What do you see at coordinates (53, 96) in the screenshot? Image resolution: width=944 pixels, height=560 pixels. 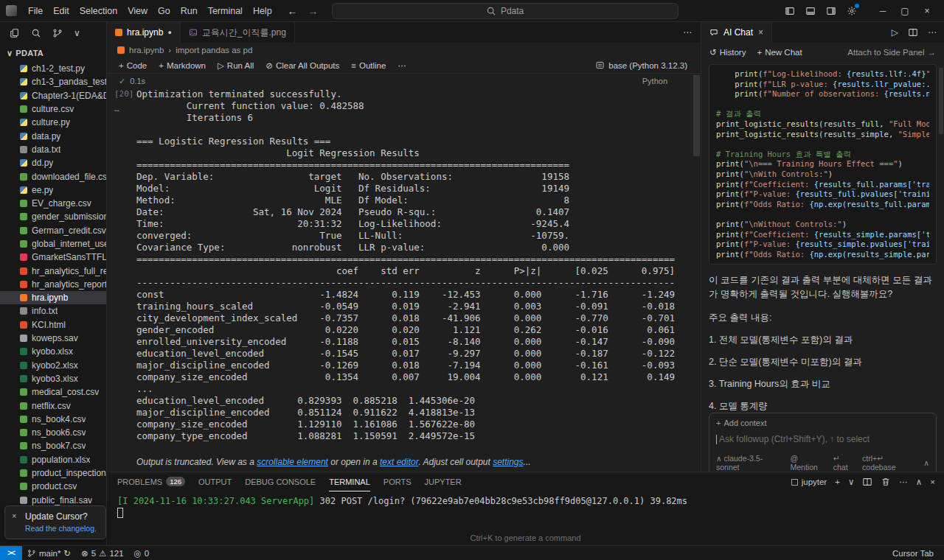 I see `file-item: Chapter3-1(EDA&Des...` at bounding box center [53, 96].